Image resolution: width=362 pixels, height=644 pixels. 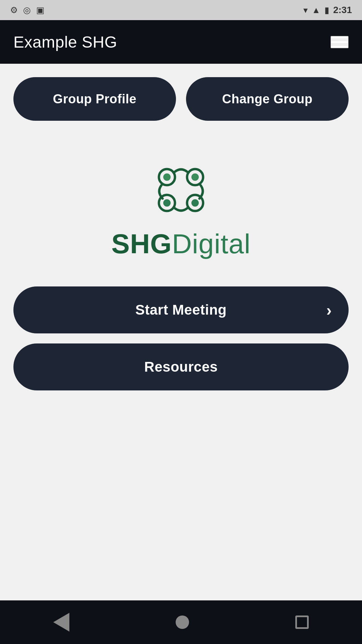 I want to click on back-icon, so click(x=61, y=622).